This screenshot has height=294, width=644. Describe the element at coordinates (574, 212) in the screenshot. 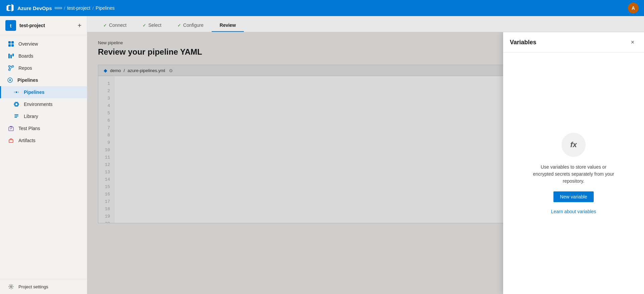

I see `learn-variables-link: Learn about variables` at that location.